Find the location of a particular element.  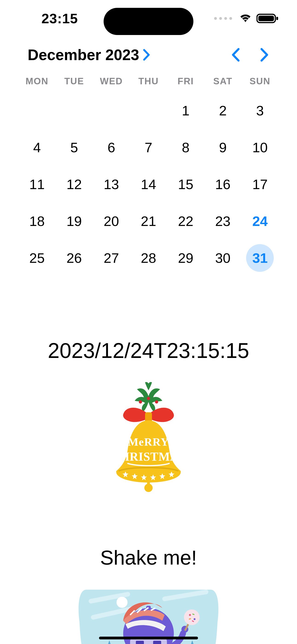

calendar-day-number: 27 is located at coordinates (112, 258).